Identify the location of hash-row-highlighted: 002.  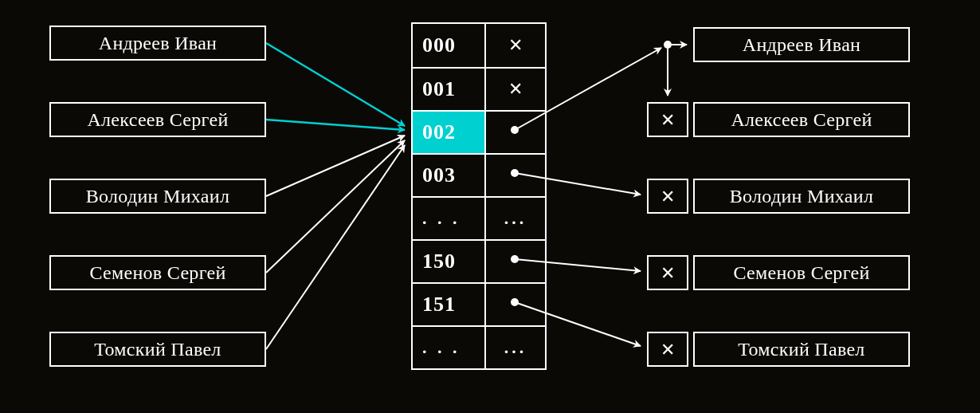
(479, 132).